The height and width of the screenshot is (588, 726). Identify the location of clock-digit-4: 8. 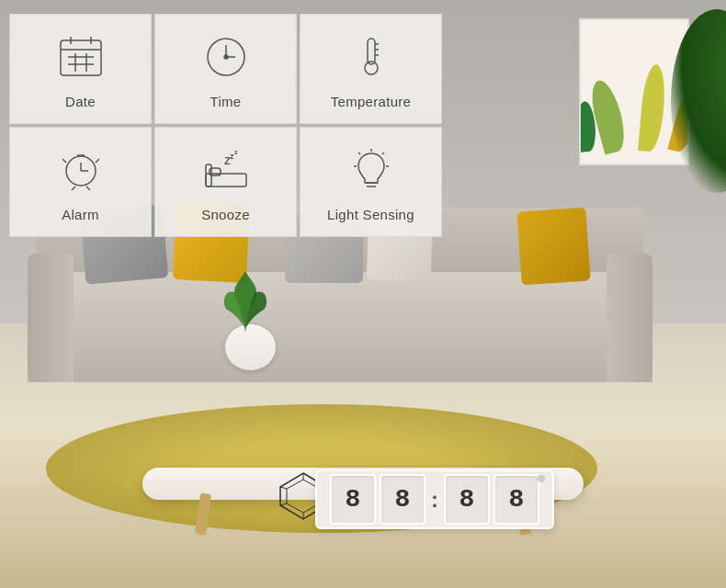
(516, 500).